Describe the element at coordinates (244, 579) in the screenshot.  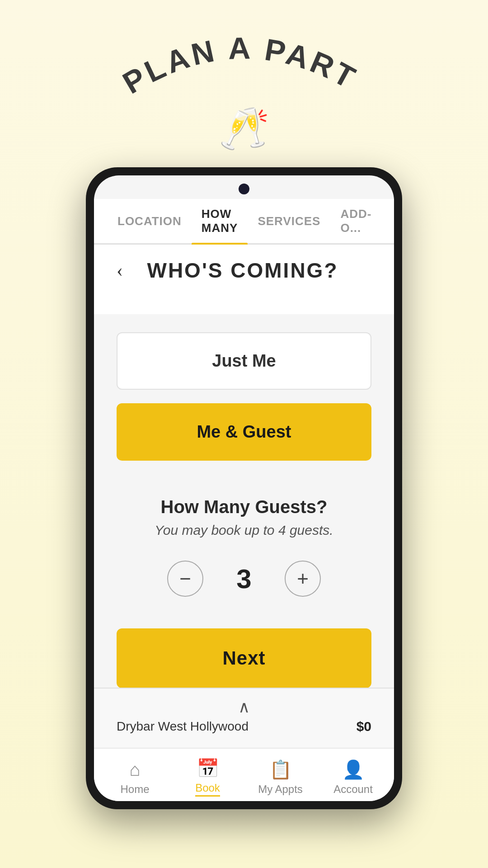
I see `counter-row: − 3 +` at that location.